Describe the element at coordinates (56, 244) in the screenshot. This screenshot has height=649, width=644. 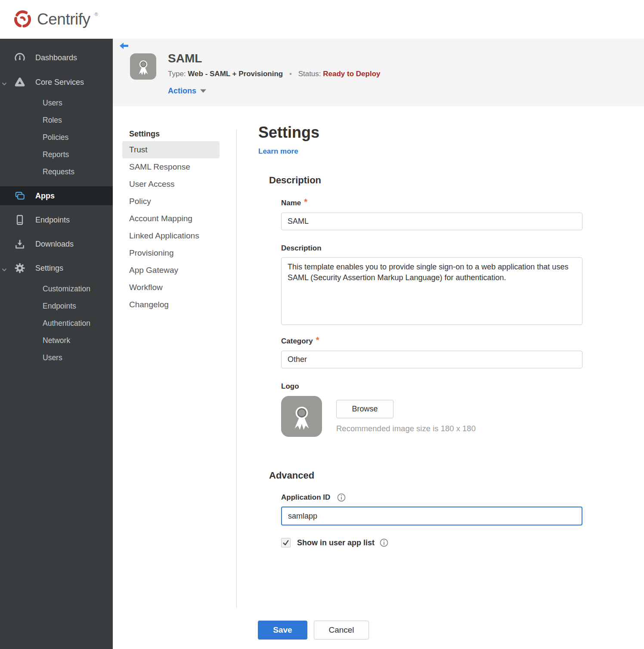
I see `sidebar-item-downloads: Downloads` at that location.